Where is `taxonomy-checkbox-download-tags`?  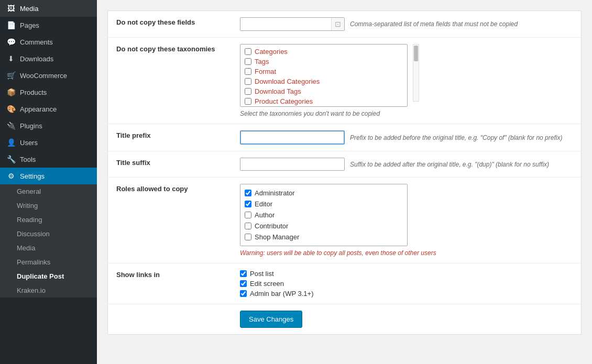
taxonomy-checkbox-download-tags is located at coordinates (248, 91).